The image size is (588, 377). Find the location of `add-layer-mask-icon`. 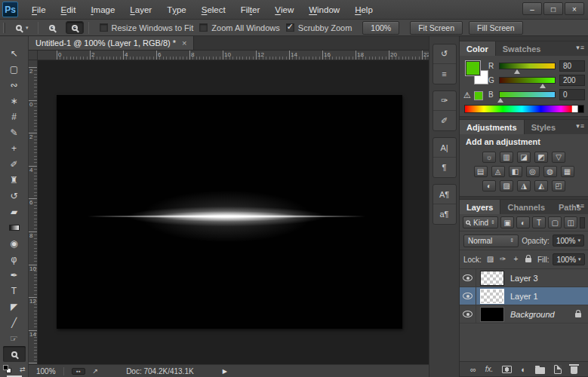

add-layer-mask-icon is located at coordinates (507, 369).